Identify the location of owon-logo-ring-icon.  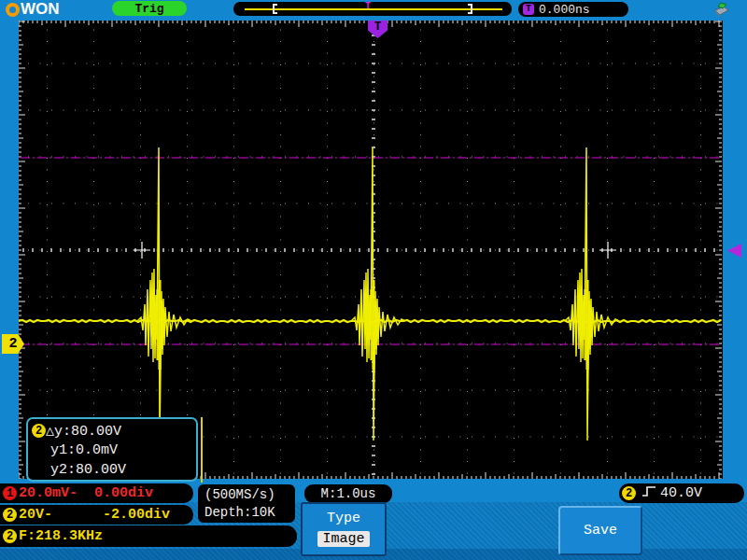
(13, 9).